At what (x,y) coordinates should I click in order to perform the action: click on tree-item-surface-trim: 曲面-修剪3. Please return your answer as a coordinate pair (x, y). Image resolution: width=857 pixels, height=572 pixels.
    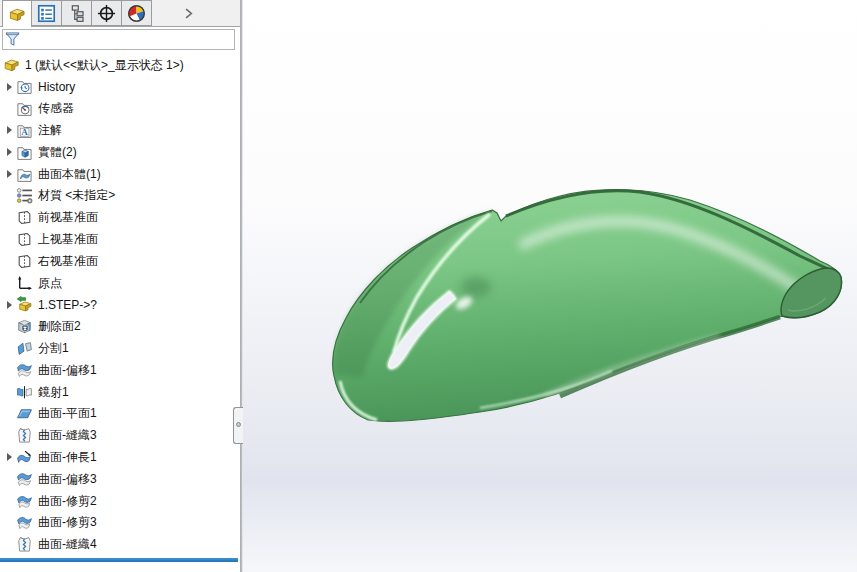
    Looking at the image, I should click on (119, 523).